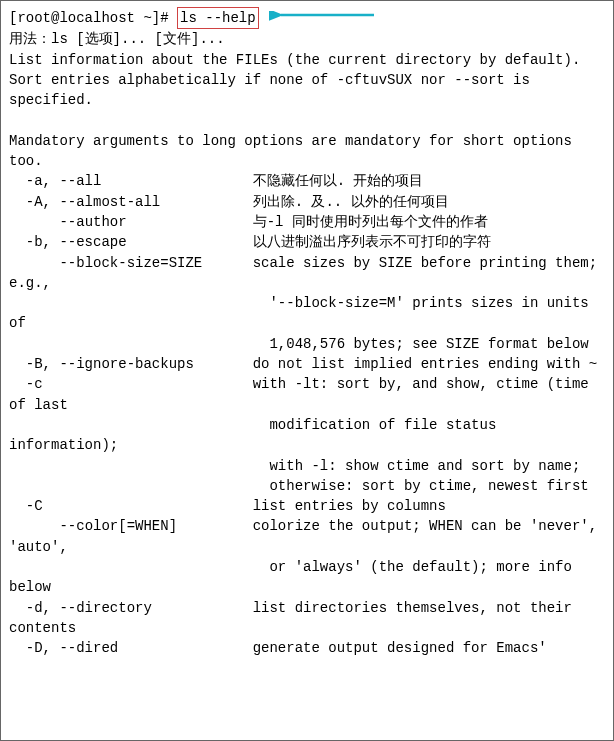 The width and height of the screenshot is (614, 741). I want to click on command-highlight-box: ls --help, so click(218, 18).